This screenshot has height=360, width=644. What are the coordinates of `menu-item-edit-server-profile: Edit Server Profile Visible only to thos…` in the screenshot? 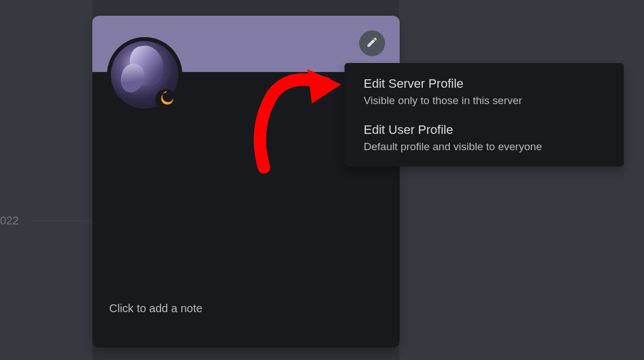 It's located at (484, 92).